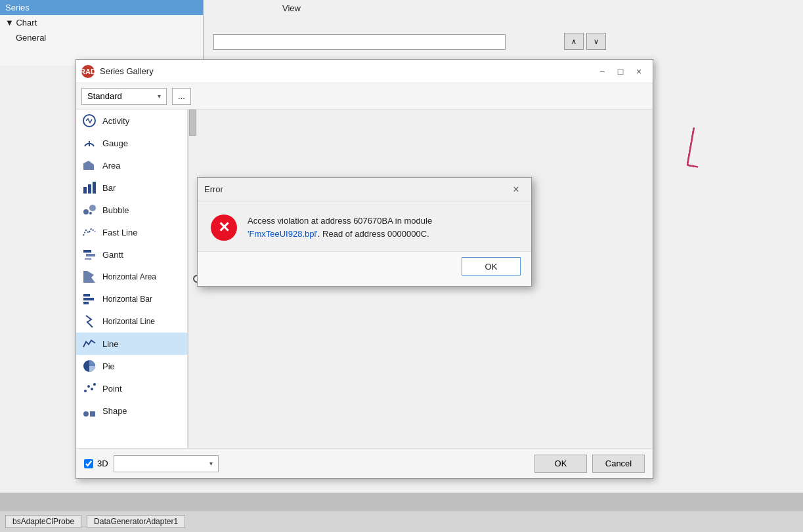 Image resolution: width=803 pixels, height=532 pixels. Describe the element at coordinates (89, 210) in the screenshot. I see `bubble-icon` at that location.